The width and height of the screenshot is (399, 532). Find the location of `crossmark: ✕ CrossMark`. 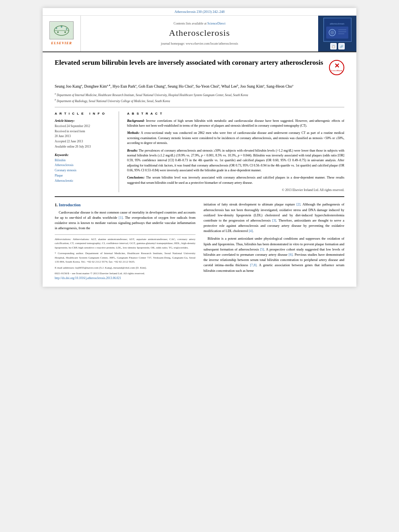

crossmark: ✕ CrossMark is located at coordinates (337, 68).